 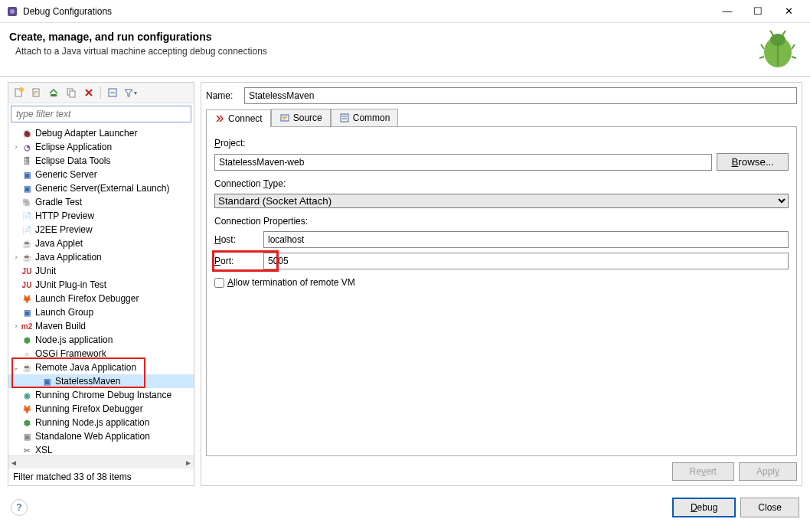 What do you see at coordinates (101, 340) in the screenshot?
I see `tree-item-node-js-application: ⬢Node.js application` at bounding box center [101, 340].